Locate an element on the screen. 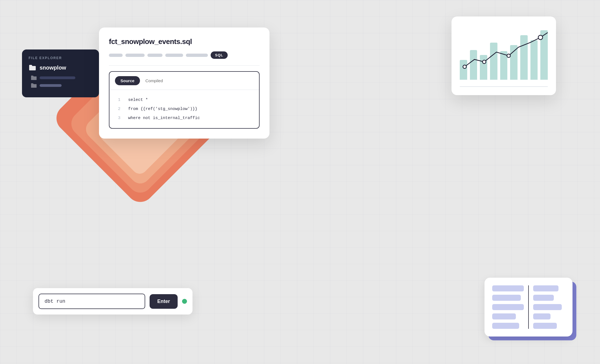 The width and height of the screenshot is (600, 364). chart-card is located at coordinates (504, 56).